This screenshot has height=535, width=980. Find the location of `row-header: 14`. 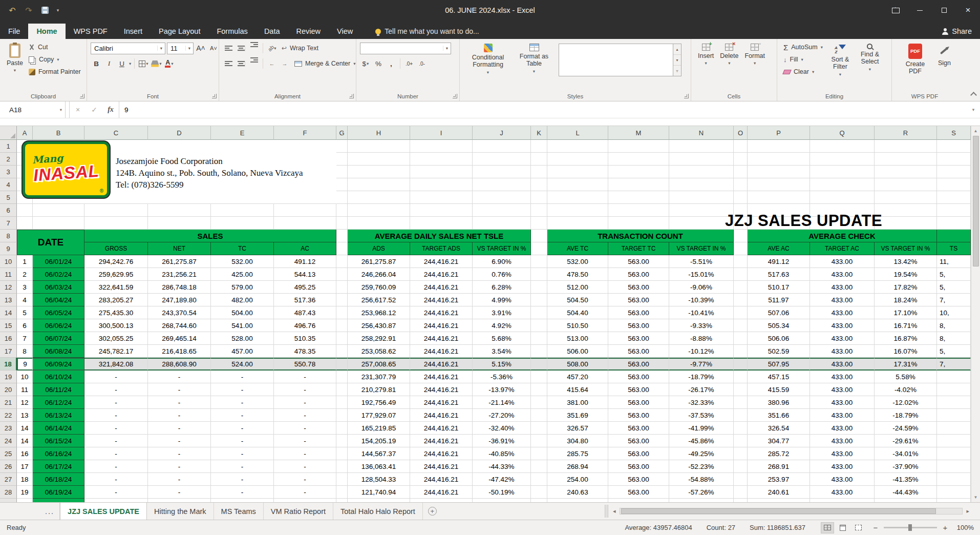

row-header: 14 is located at coordinates (8, 313).